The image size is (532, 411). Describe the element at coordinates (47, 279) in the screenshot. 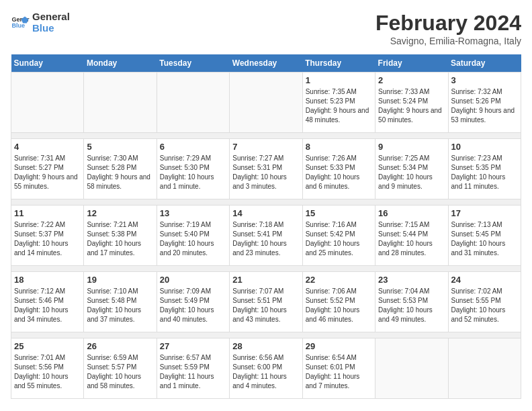

I see `day-number: 18` at that location.